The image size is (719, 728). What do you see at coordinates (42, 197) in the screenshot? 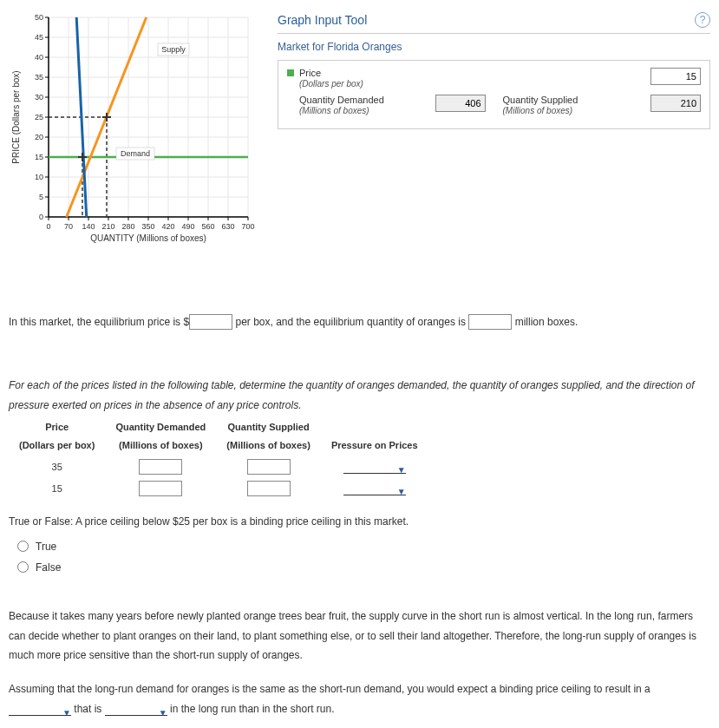
I see `svg-text: 5` at bounding box center [42, 197].